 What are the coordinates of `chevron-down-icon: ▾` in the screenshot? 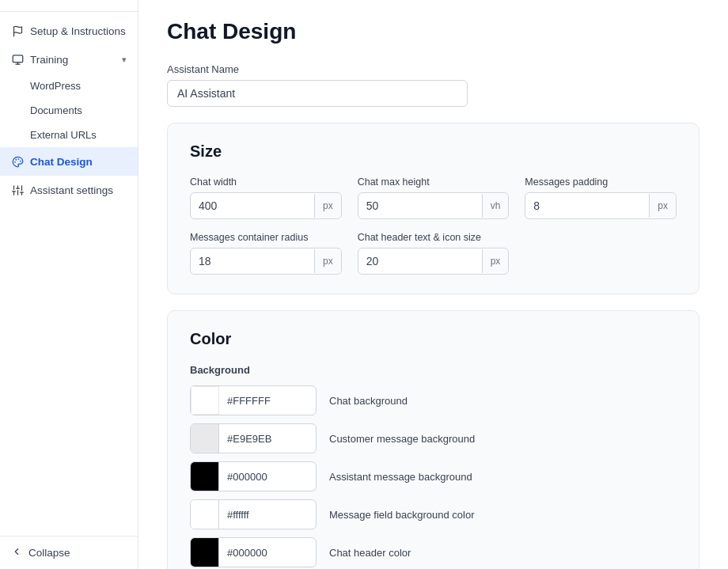 It's located at (124, 60).